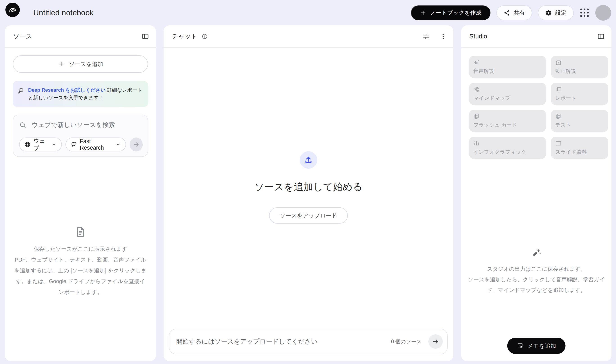 The width and height of the screenshot is (616, 364). I want to click on share-icon, so click(507, 13).